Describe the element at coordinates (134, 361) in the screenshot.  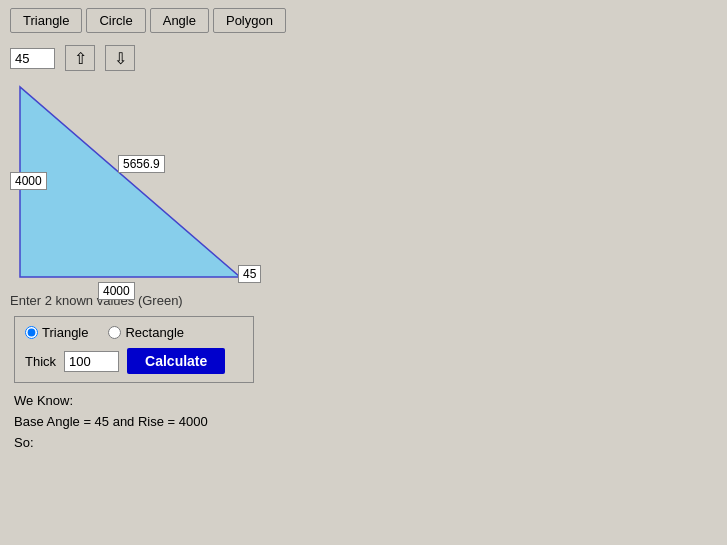
I see `thick-row: Thick Calculate` at that location.